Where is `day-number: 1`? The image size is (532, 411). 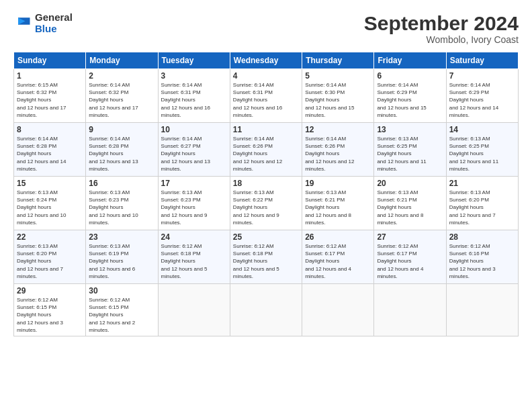 day-number: 1 is located at coordinates (50, 76).